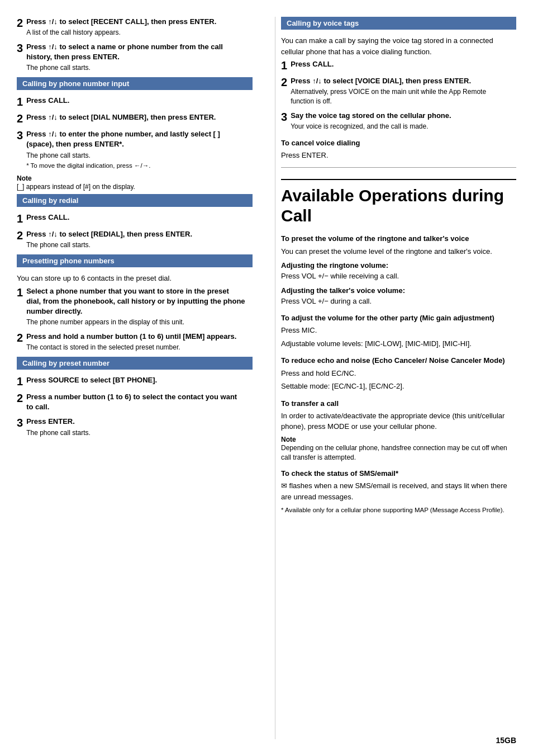  Describe the element at coordinates (136, 234) in the screenshot. I see `step-bold-text: Press ↑/↓ to select [REDIAL], then press…` at that location.